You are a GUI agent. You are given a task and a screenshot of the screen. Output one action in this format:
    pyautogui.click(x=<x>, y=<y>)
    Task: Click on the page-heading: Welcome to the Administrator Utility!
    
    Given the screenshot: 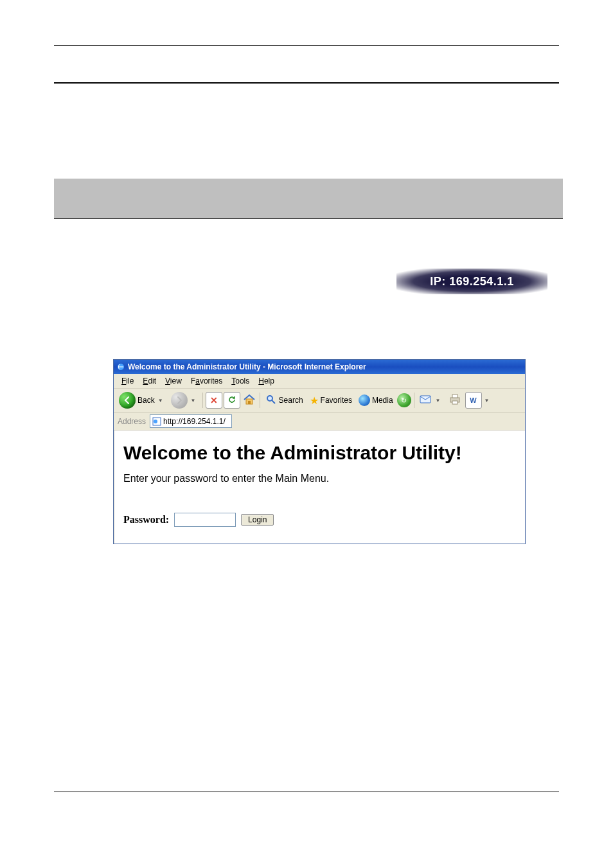 What is the action you would take?
    pyautogui.click(x=320, y=453)
    